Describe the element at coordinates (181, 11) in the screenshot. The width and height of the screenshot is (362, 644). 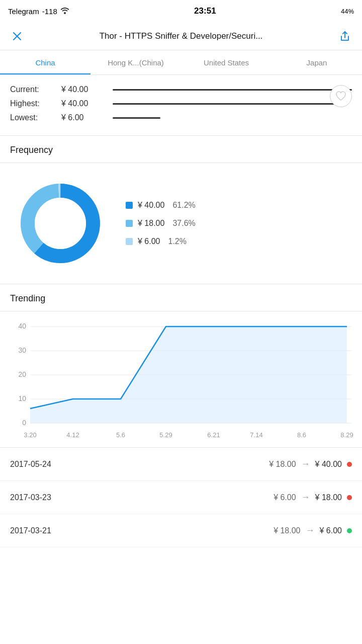
I see `status-bar: Telegram -118 23:51 44%` at that location.